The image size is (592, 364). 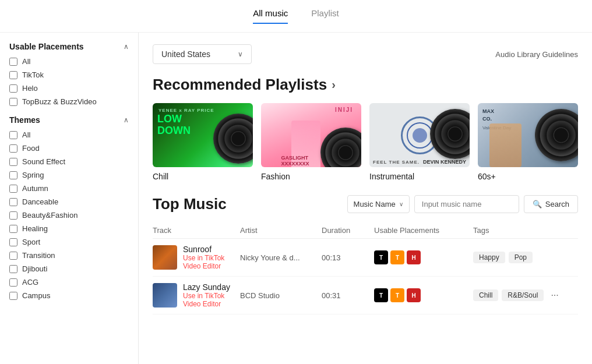 What do you see at coordinates (190, 204) in the screenshot?
I see `top-music-title: Top Music` at bounding box center [190, 204].